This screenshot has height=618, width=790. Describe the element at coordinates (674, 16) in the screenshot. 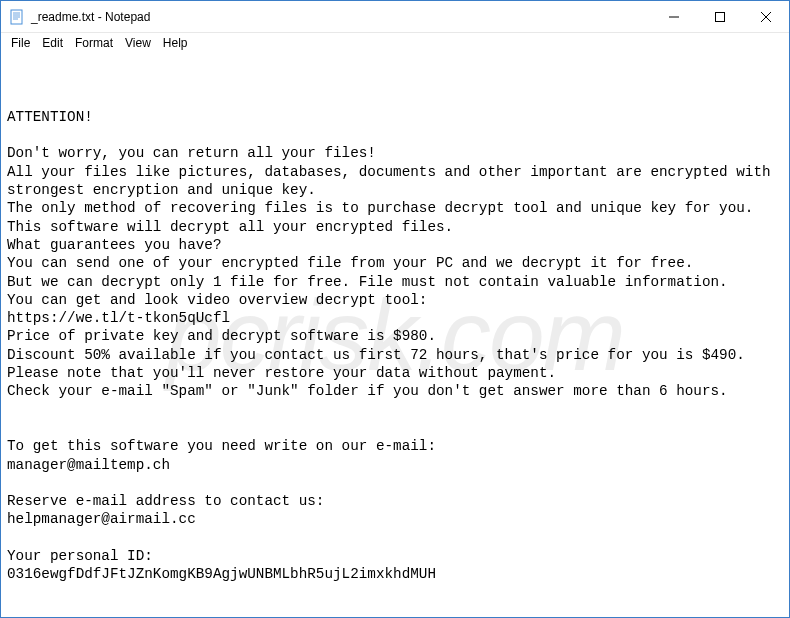

I see `minimize-button` at that location.